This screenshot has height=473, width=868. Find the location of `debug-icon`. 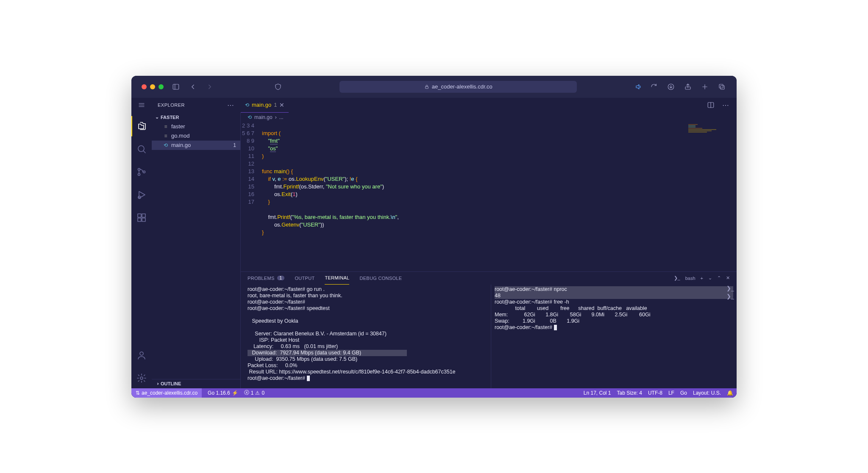

debug-icon is located at coordinates (142, 195).